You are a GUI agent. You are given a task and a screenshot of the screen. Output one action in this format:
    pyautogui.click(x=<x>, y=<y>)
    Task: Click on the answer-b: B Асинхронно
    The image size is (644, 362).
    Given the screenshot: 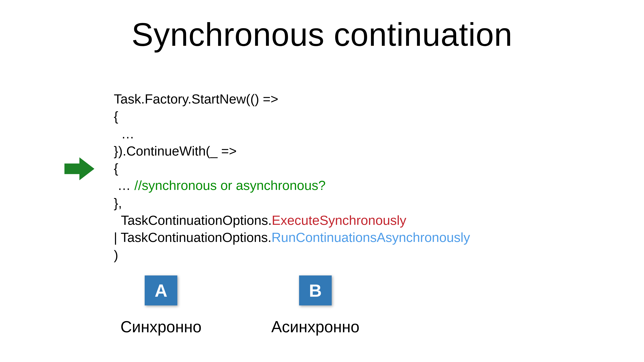 What is the action you would take?
    pyautogui.click(x=315, y=306)
    